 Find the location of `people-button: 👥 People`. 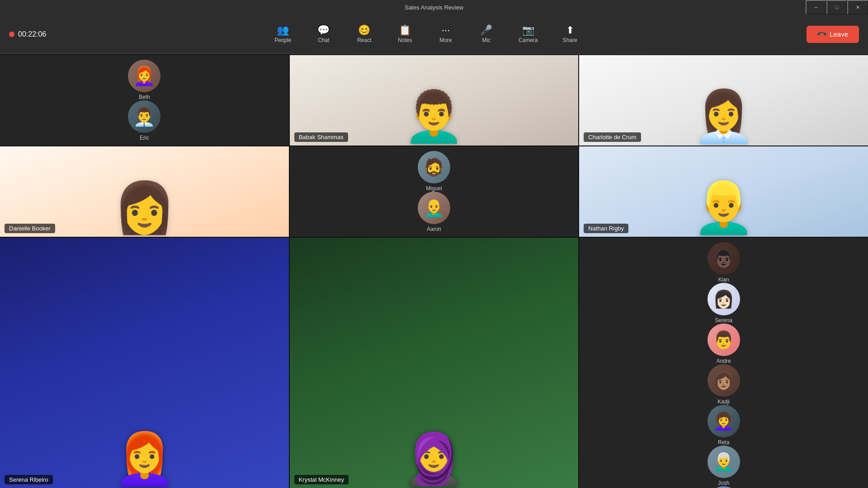

people-button: 👥 People is located at coordinates (283, 34).